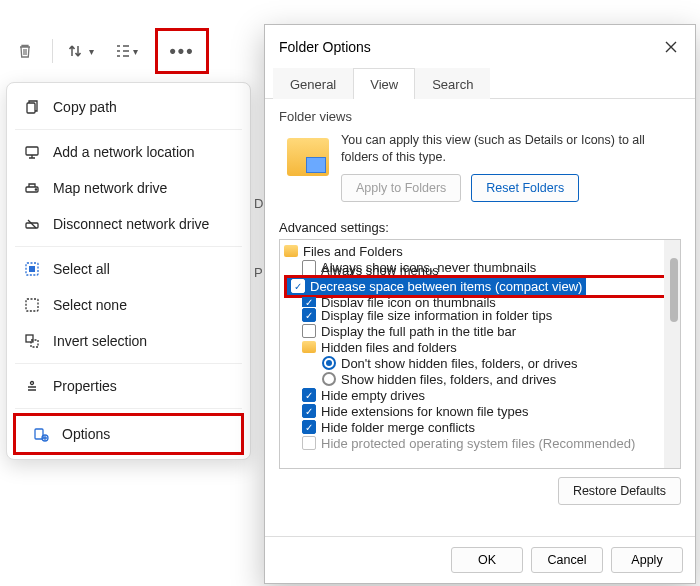 This screenshot has height=586, width=700. I want to click on tree-hidden-files: Hidden files and folders, so click(480, 347).